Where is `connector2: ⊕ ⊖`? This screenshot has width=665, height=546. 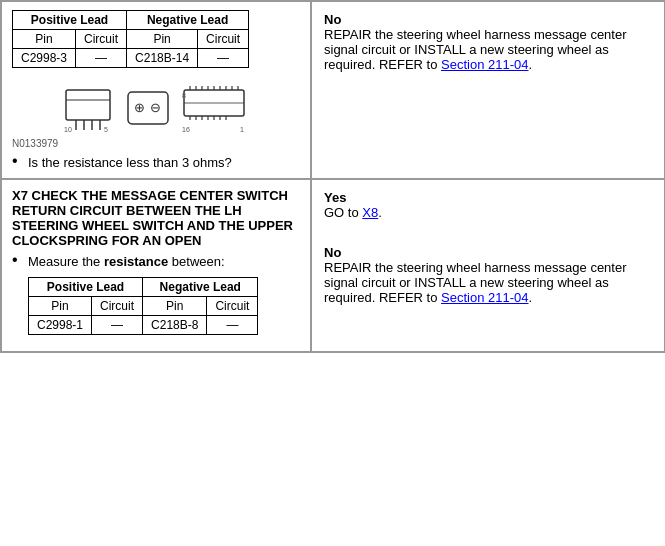
connector2: ⊕ ⊖ is located at coordinates (148, 110).